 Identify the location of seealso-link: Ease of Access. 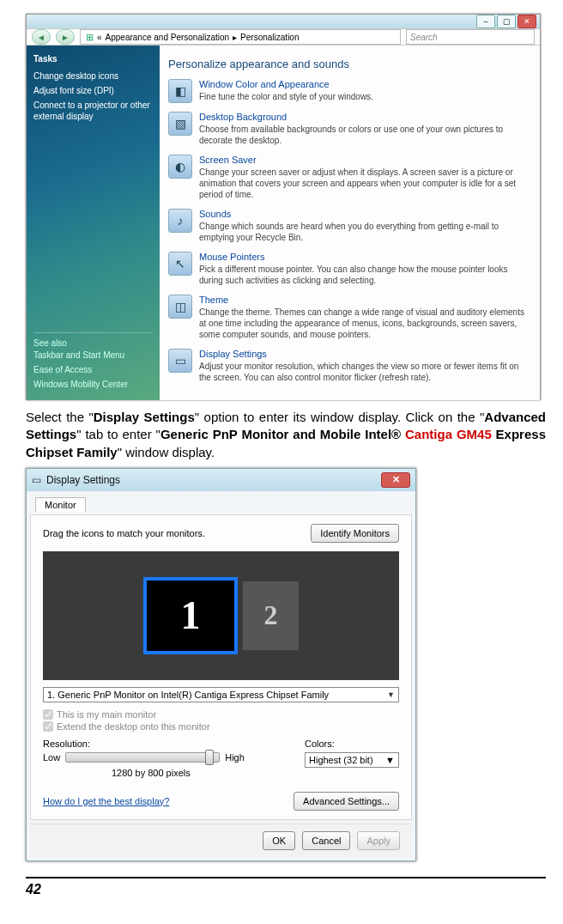
(93, 369).